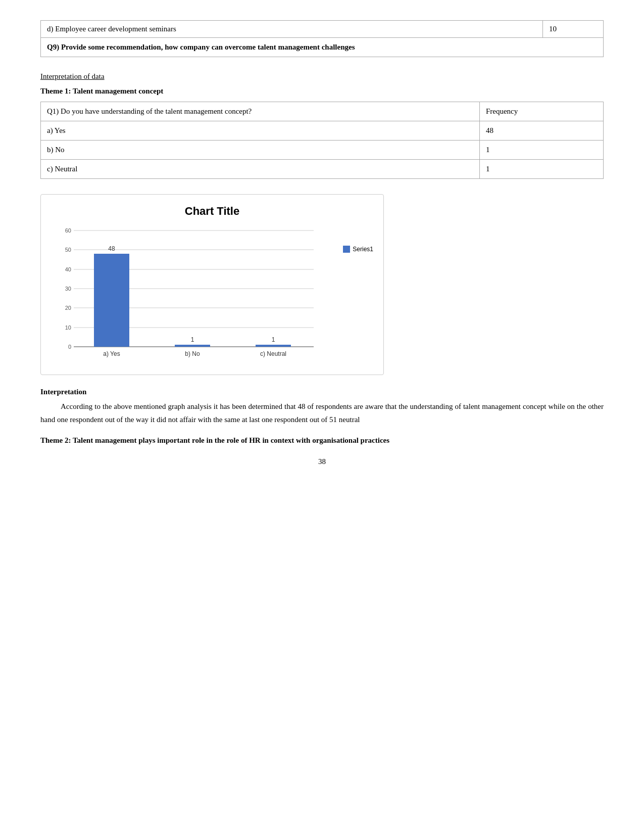 This screenshot has height=834, width=644. Describe the element at coordinates (322, 91) in the screenshot. I see `theme1-heading: Theme 1: Talent management concept` at that location.